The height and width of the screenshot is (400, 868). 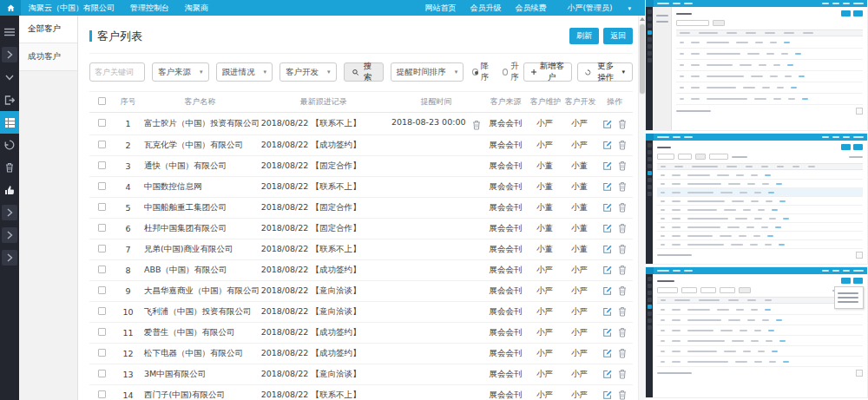 What do you see at coordinates (605, 72) in the screenshot?
I see `more-actions-button: 更多操作▾` at bounding box center [605, 72].